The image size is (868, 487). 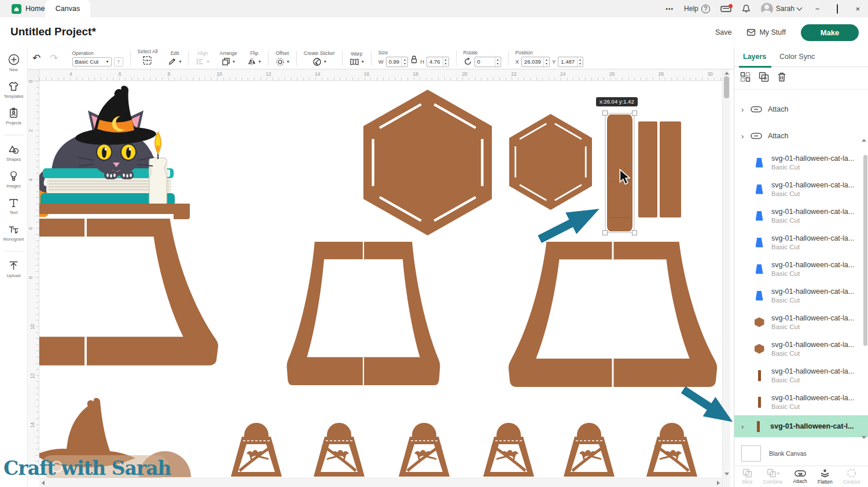 What do you see at coordinates (755, 57) in the screenshot?
I see `tab-layers: Layers` at bounding box center [755, 57].